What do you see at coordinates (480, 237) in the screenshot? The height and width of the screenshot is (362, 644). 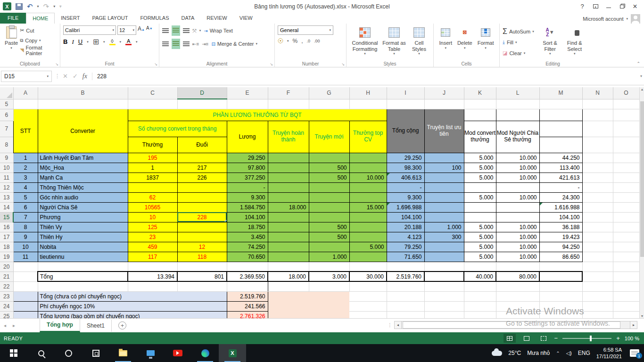 I see `cell-K17: 5.000` at bounding box center [480, 237].